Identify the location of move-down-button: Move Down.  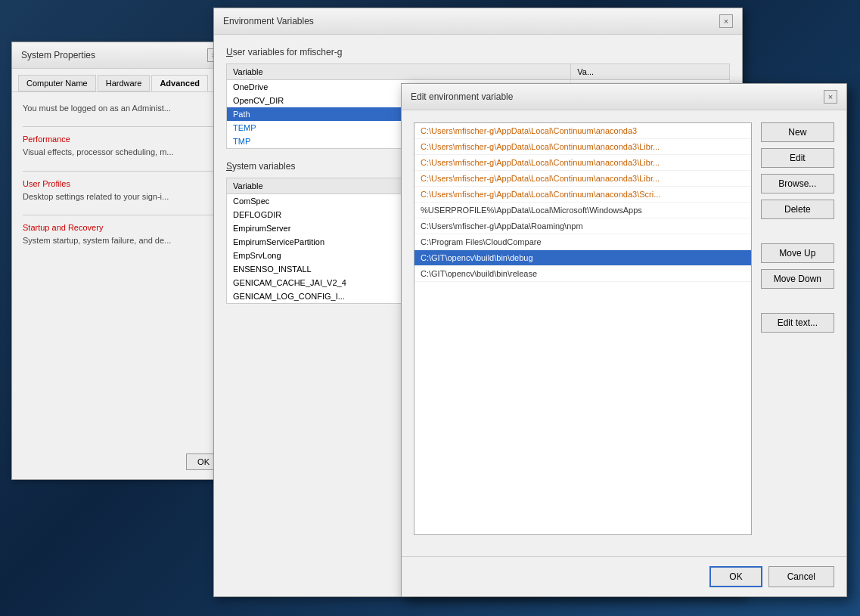
(797, 279).